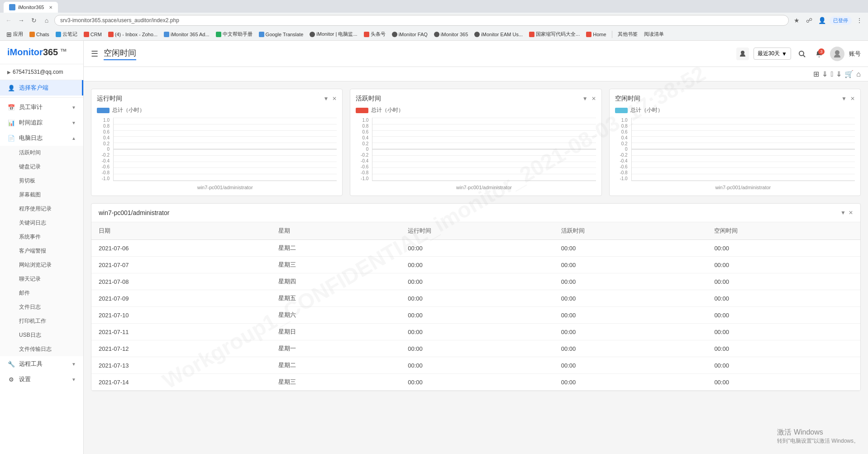 The height and width of the screenshot is (454, 868). I want to click on bookmark-crm: CRM, so click(93, 34).